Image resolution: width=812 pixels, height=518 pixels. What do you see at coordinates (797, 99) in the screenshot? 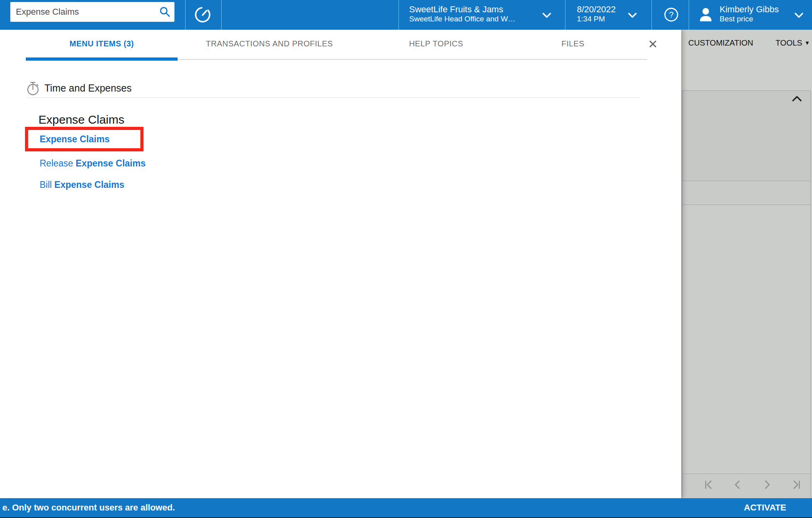
I see `collapse-chevron-up-icon` at bounding box center [797, 99].